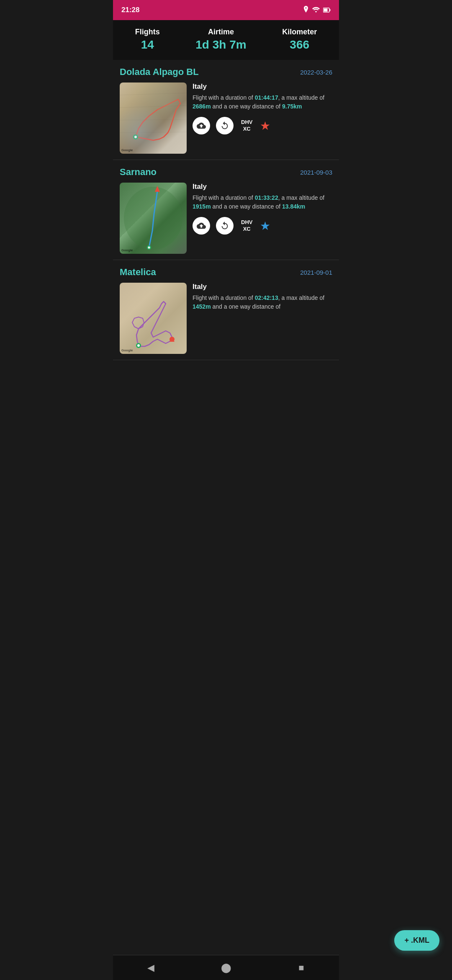 The width and height of the screenshot is (452, 980). I want to click on stat-flights: Flights 14, so click(147, 39).